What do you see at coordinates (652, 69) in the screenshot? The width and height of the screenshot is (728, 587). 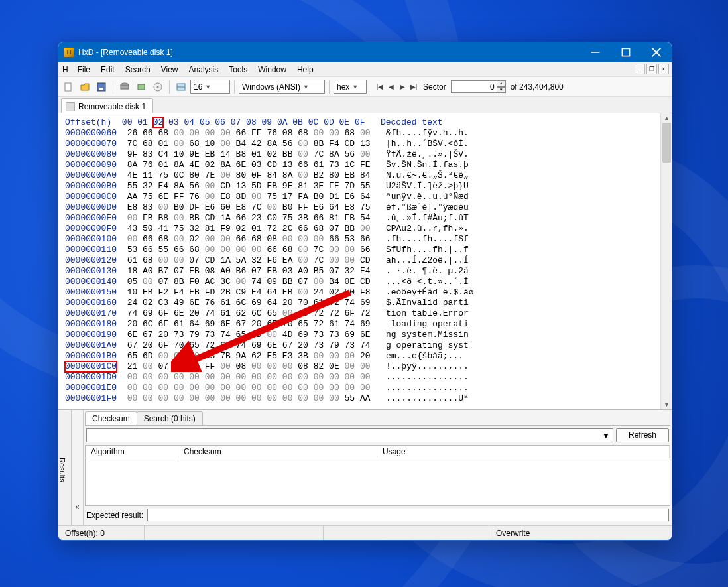 I see `mdi-restore: ❐` at bounding box center [652, 69].